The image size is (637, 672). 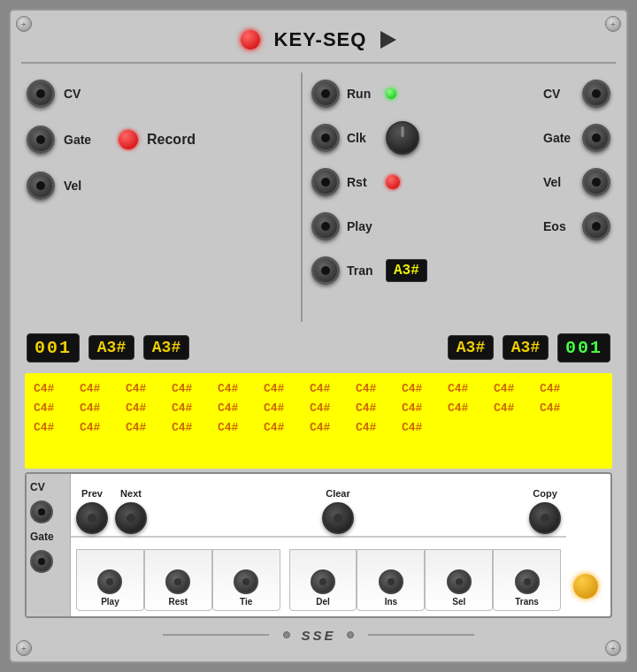 What do you see at coordinates (613, 648) in the screenshot?
I see `screw-br` at bounding box center [613, 648].